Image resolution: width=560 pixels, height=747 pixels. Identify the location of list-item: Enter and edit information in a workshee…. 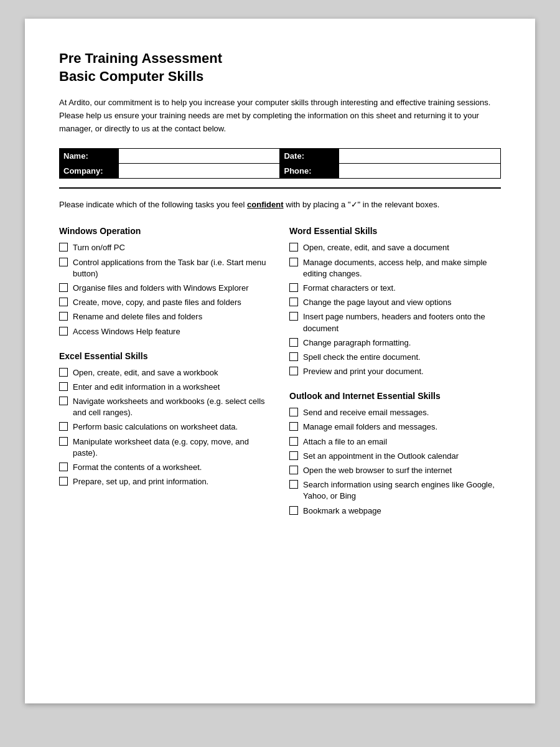
(165, 387).